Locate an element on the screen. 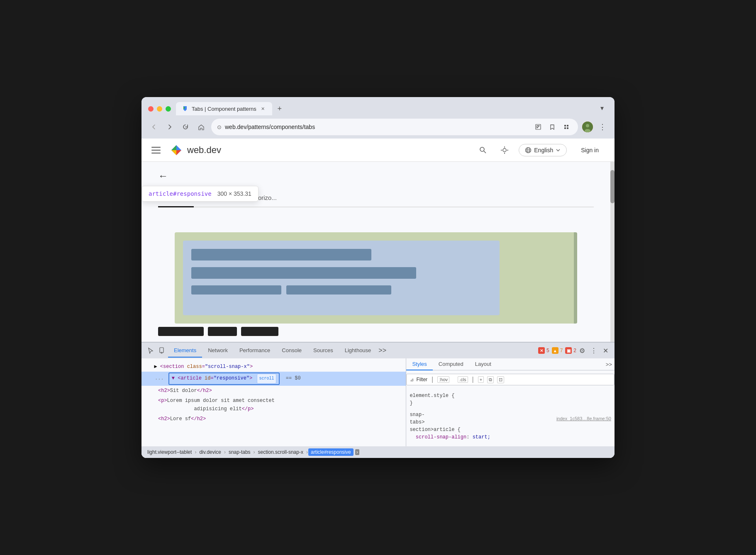 The image size is (756, 555). url-security-icon: ⊙ is located at coordinates (219, 127).